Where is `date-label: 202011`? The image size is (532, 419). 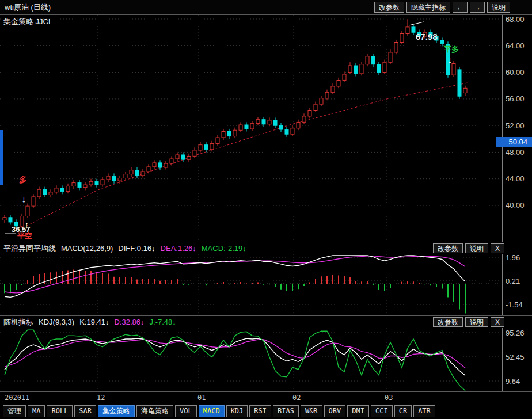 date-label: 202011 is located at coordinates (17, 398).